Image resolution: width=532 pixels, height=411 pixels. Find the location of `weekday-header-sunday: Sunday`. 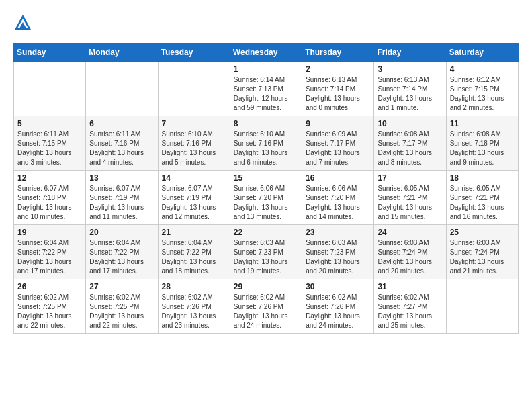

weekday-header-sunday: Sunday is located at coordinates (50, 52).